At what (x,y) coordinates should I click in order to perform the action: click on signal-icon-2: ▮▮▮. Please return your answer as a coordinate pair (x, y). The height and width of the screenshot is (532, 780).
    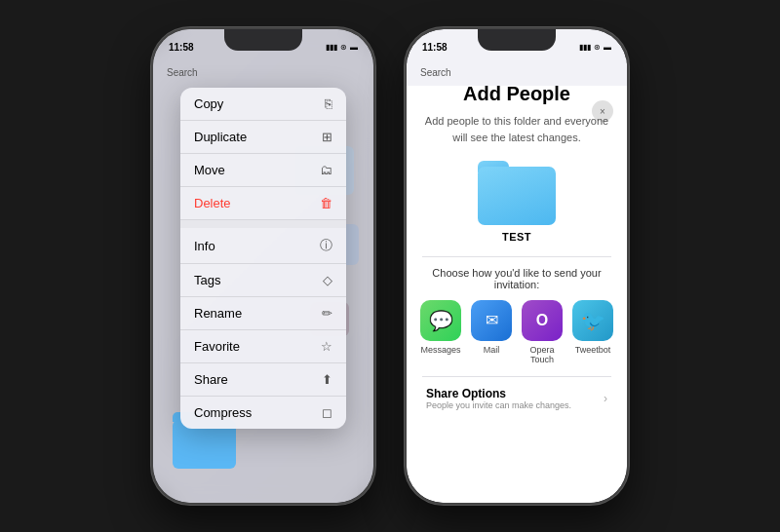
    Looking at the image, I should click on (585, 47).